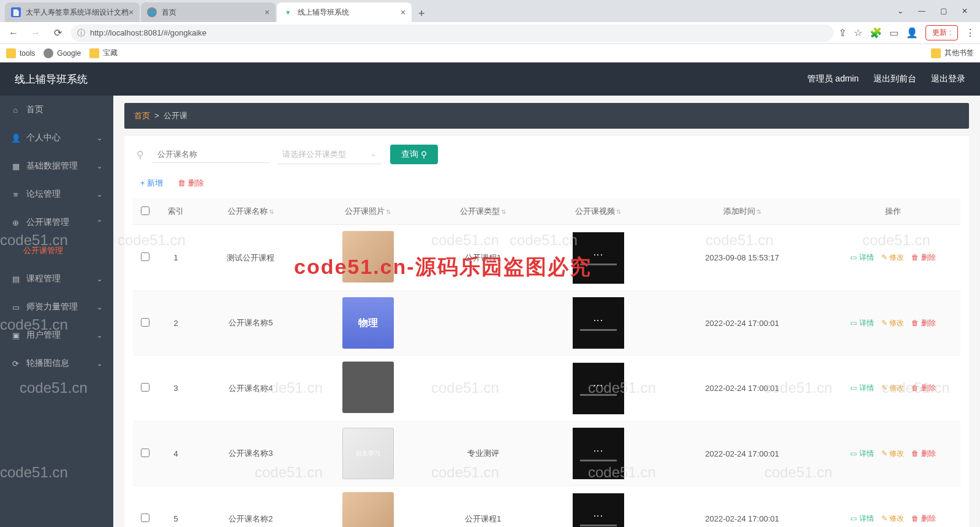 This screenshot has height=527, width=980. Describe the element at coordinates (152, 183) in the screenshot. I see `add-button: + 新增` at that location.